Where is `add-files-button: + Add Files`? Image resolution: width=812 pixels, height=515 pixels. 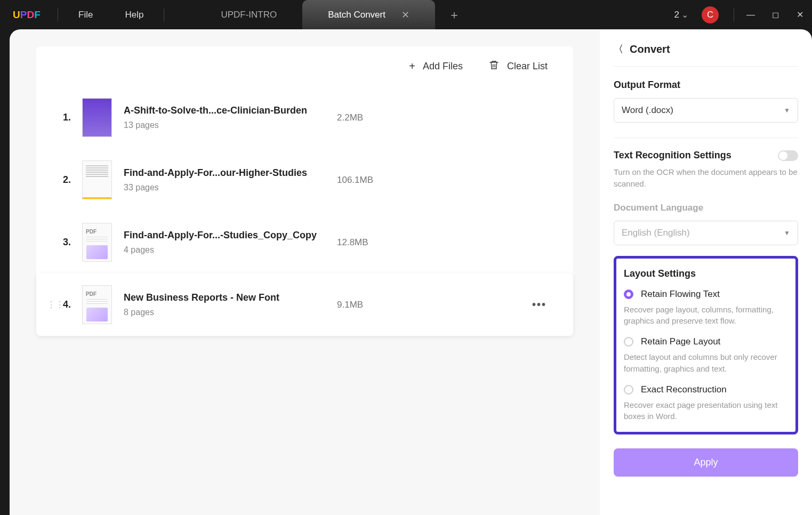 add-files-button: + Add Files is located at coordinates (436, 66).